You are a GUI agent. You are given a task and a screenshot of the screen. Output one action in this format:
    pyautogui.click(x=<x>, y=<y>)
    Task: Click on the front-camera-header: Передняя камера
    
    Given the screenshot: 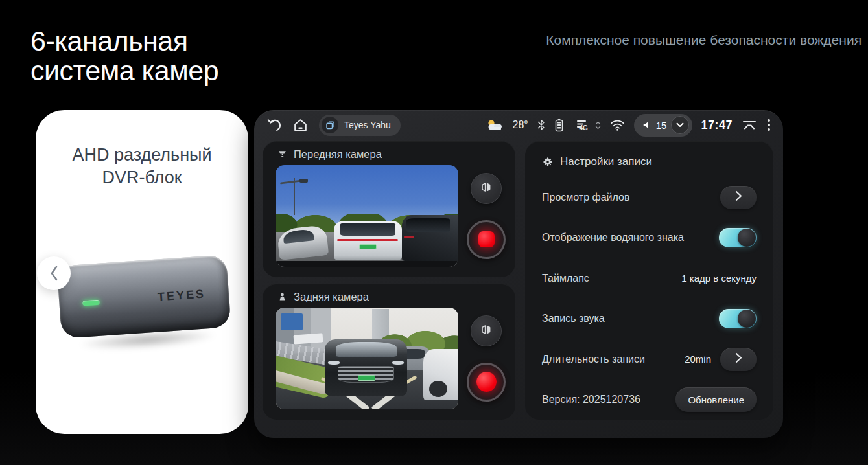 What is the action you would take?
    pyautogui.click(x=329, y=154)
    